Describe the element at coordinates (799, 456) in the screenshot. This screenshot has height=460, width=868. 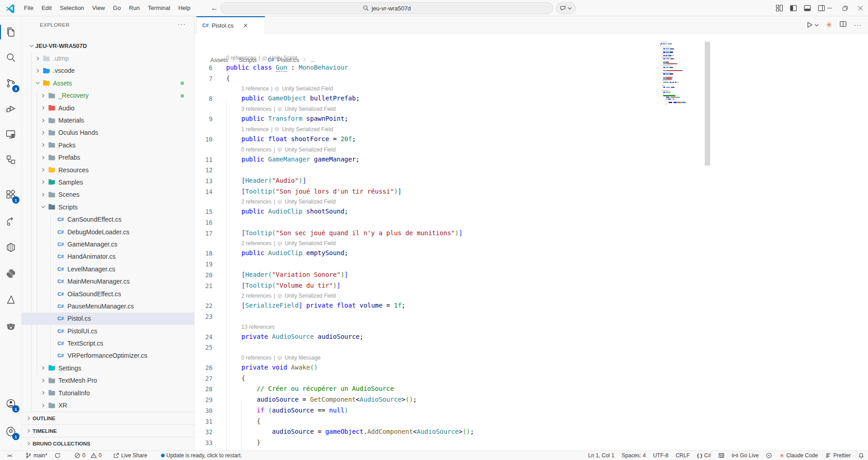
I see `status-claude-star-icon: ✳Claude Code` at that location.